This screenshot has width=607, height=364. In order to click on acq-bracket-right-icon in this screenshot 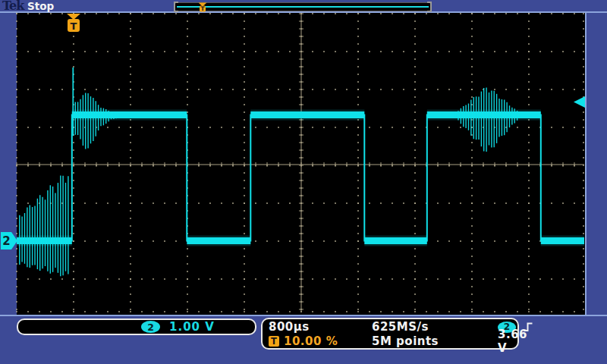, I will do `click(429, 7)`.